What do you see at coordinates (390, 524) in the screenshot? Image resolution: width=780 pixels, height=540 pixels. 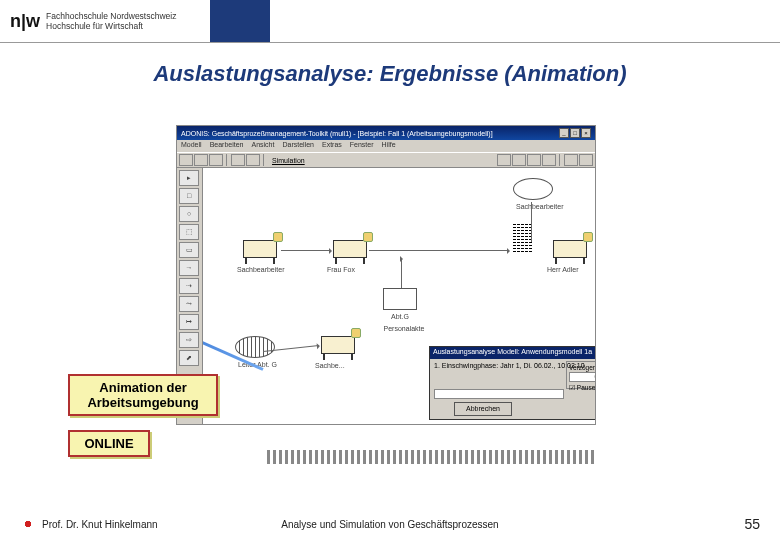 I see `slide-footer: Prof. Dr. Knut Hinkelmann Analyse und Si…` at bounding box center [390, 524].